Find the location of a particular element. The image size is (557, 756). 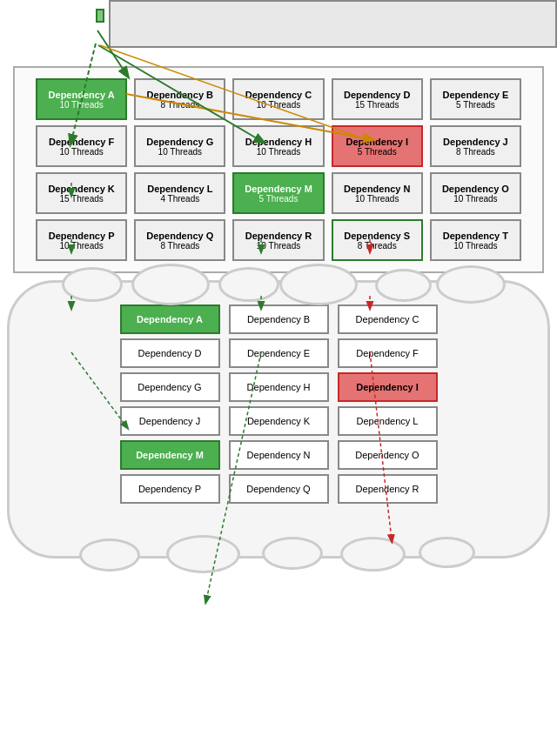

dep-box-dependency-l: Dependency L4 Threads is located at coordinates (179, 193).